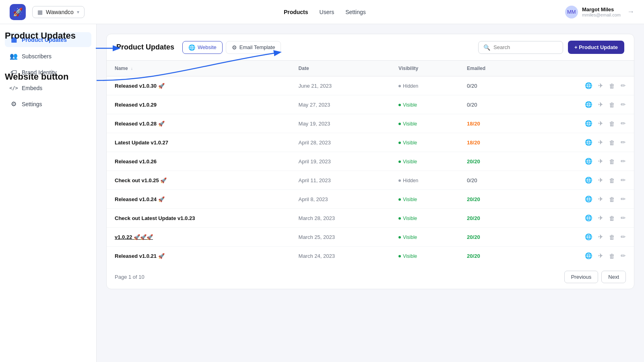 This screenshot has width=644, height=362. What do you see at coordinates (601, 15) in the screenshot?
I see `user-email: mmiles@email.com` at bounding box center [601, 15].